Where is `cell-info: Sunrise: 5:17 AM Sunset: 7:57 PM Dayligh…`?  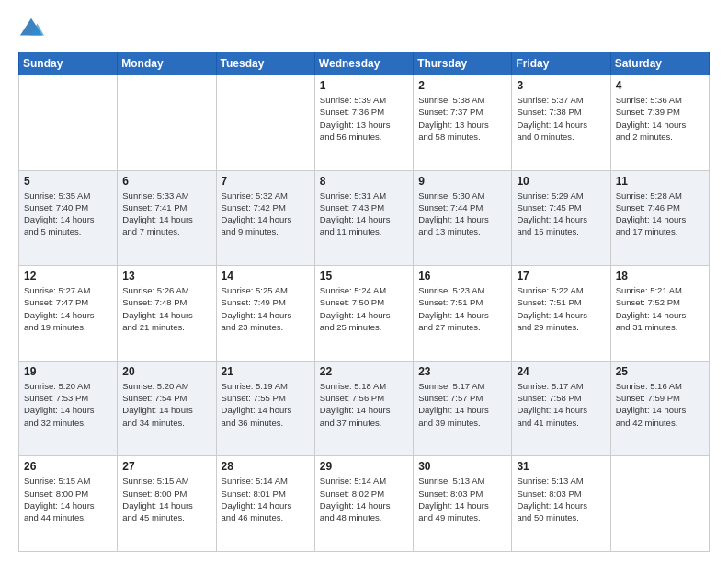 cell-info: Sunrise: 5:17 AM Sunset: 7:57 PM Dayligh… is located at coordinates (462, 405).